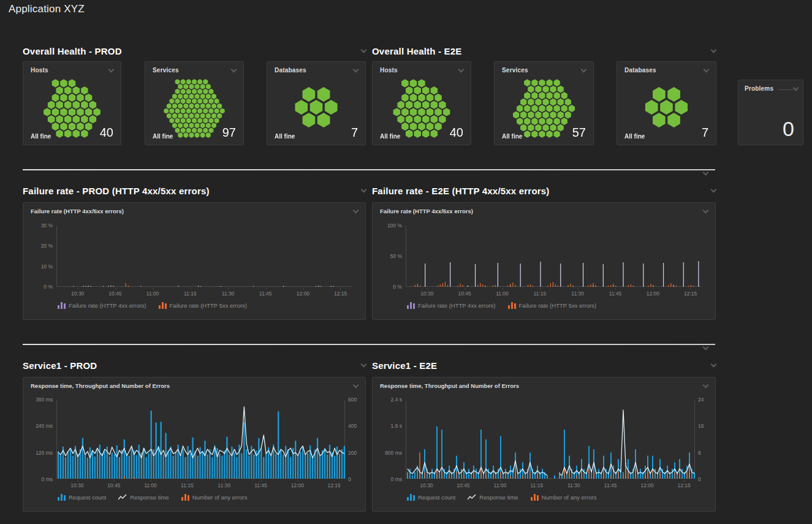  What do you see at coordinates (706, 439) in the screenshot?
I see `y-axis-right: 241680` at bounding box center [706, 439].